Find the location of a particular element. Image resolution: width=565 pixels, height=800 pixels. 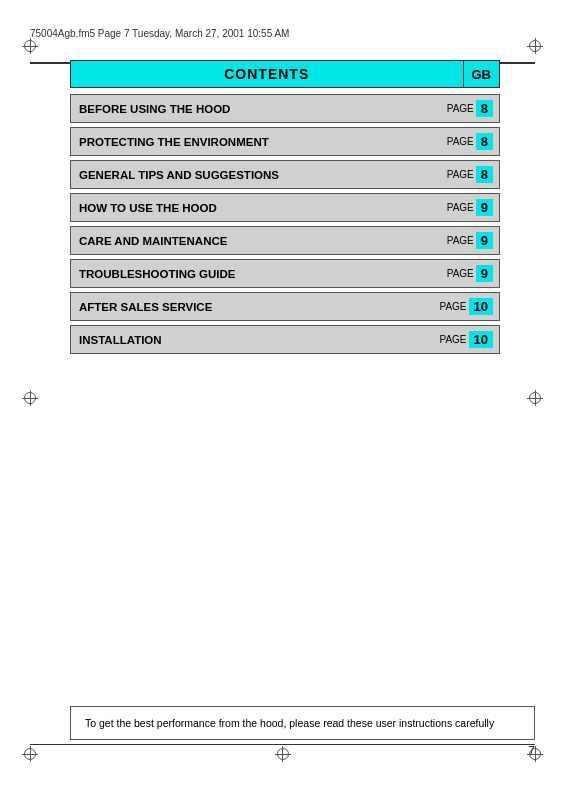

toc-item-title-3: HOW TO USE THE HOOD is located at coordinates (251, 208).